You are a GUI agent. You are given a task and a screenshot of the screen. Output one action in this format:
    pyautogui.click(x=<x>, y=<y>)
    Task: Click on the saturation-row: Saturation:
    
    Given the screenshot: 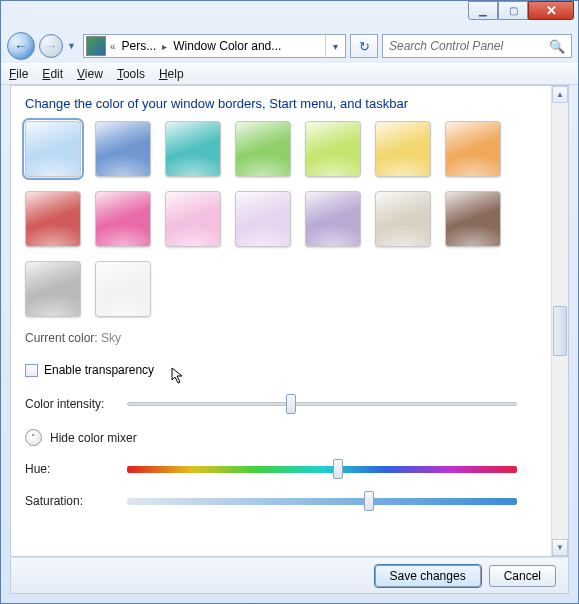 What is the action you would take?
    pyautogui.click(x=281, y=501)
    